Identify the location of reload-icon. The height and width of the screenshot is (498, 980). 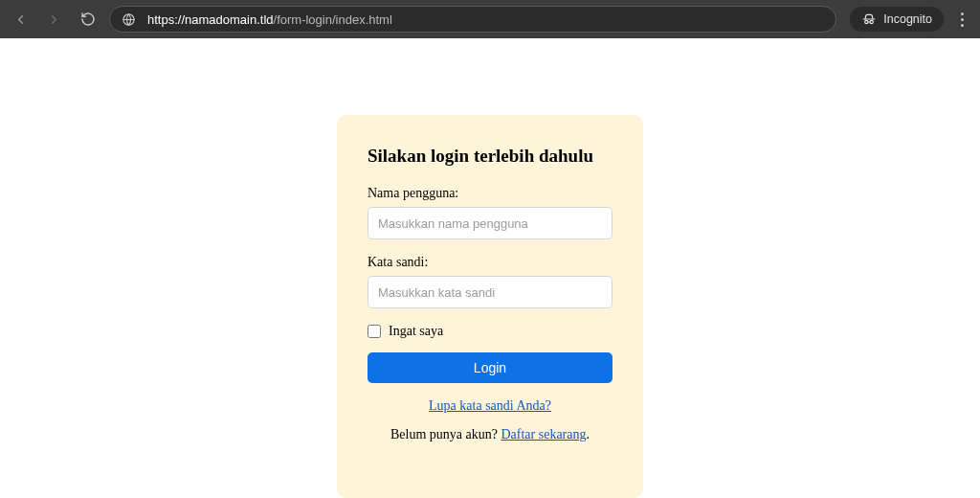
(88, 19).